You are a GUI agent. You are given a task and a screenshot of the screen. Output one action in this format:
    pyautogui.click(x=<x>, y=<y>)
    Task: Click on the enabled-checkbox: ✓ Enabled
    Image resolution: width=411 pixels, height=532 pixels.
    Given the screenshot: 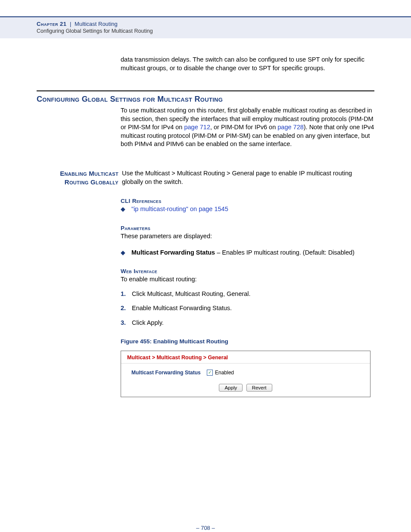 What is the action you would take?
    pyautogui.click(x=221, y=373)
    